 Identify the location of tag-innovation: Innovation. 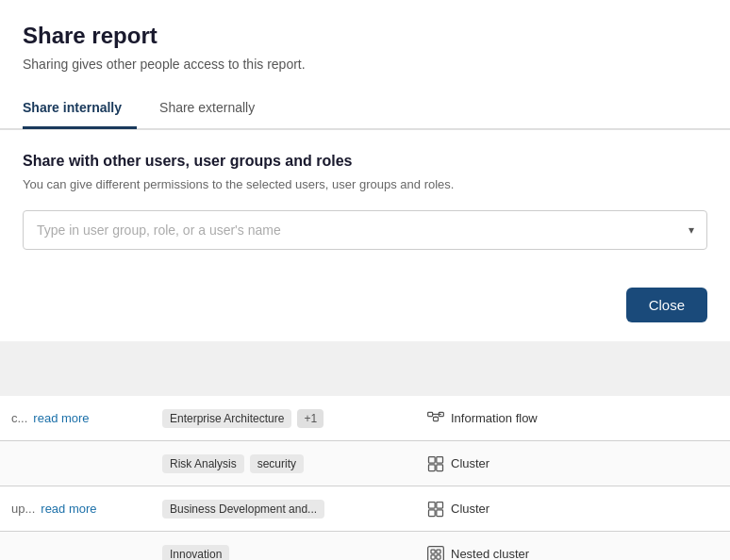
(196, 552).